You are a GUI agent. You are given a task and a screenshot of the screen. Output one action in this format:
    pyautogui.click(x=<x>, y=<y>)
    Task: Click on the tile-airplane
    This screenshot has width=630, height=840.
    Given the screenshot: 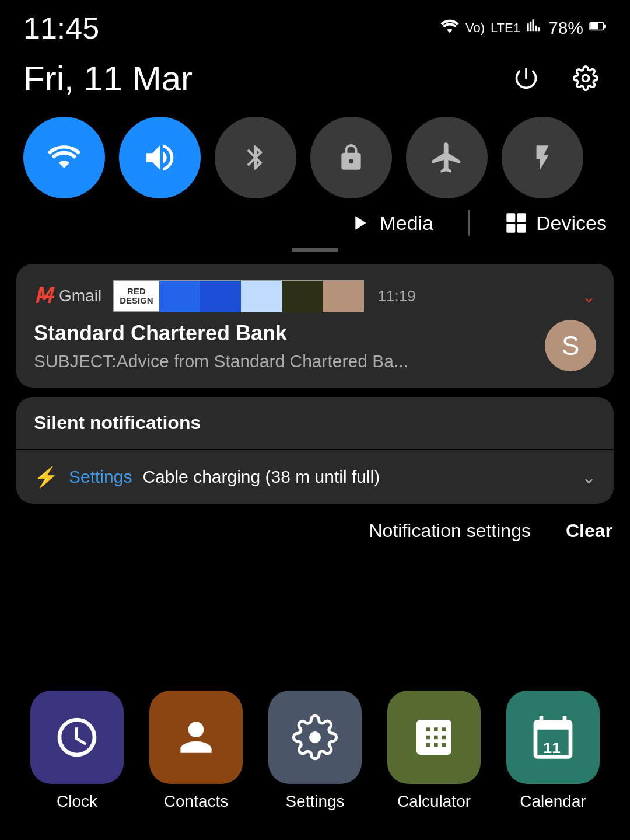 What is the action you would take?
    pyautogui.click(x=447, y=158)
    